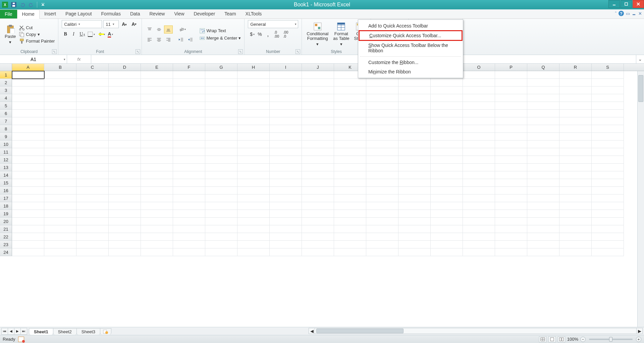  Describe the element at coordinates (6, 152) in the screenshot. I see `row-header-11: 11` at that location.